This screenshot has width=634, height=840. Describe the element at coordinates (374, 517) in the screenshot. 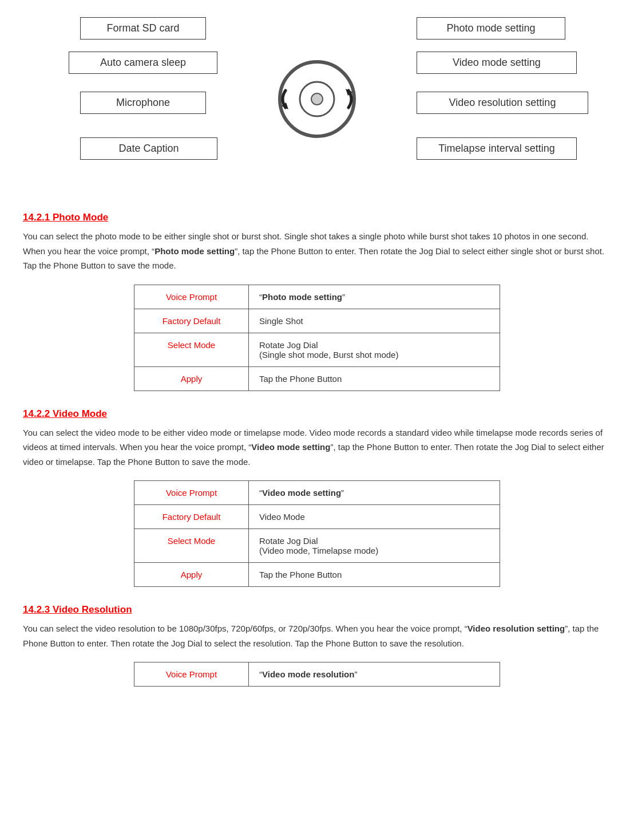

I see `table-cell-value: Video Mode` at that location.